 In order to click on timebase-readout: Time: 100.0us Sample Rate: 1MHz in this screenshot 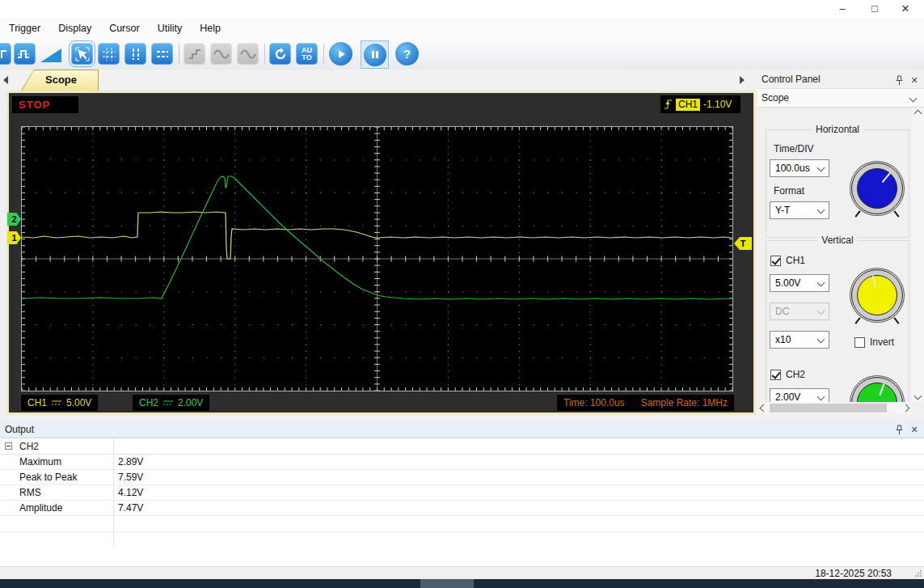, I will do `click(645, 403)`.